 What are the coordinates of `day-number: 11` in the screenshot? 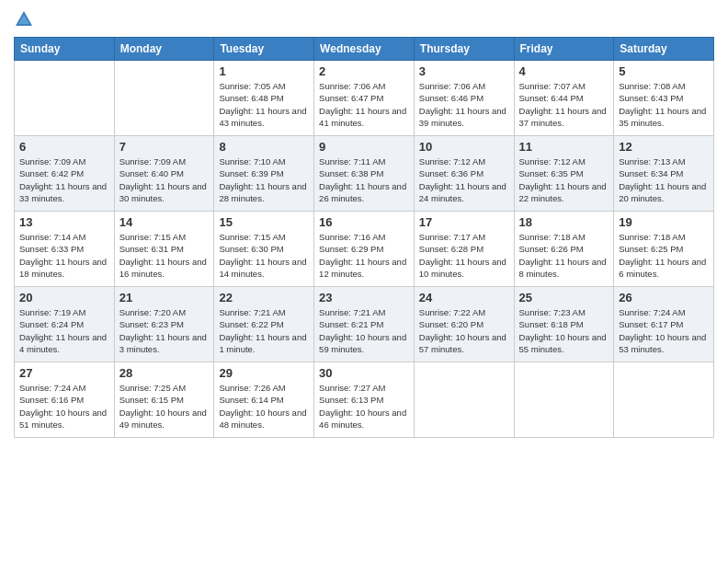 It's located at (564, 147).